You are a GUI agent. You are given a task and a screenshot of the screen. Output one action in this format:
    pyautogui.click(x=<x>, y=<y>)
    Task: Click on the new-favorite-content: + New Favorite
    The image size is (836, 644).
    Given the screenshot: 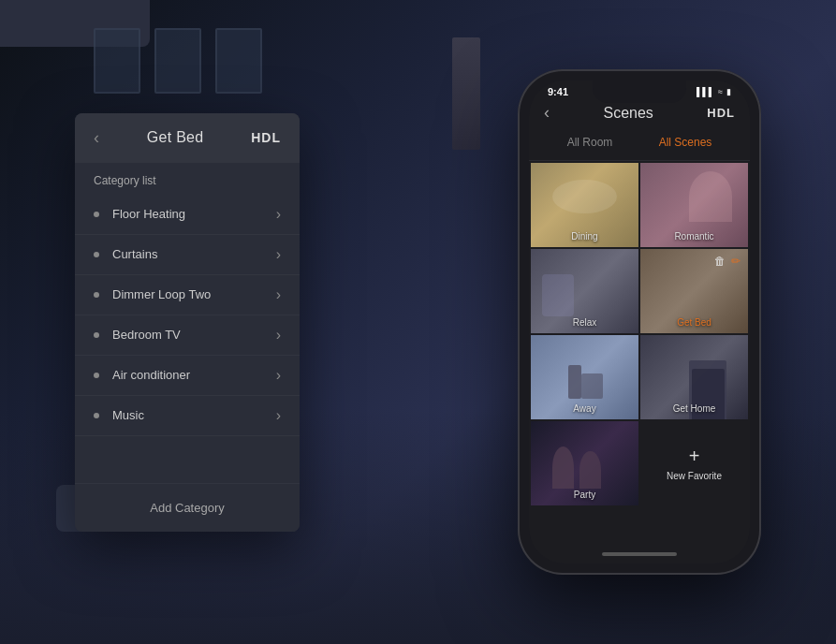 What is the action you would take?
    pyautogui.click(x=695, y=463)
    